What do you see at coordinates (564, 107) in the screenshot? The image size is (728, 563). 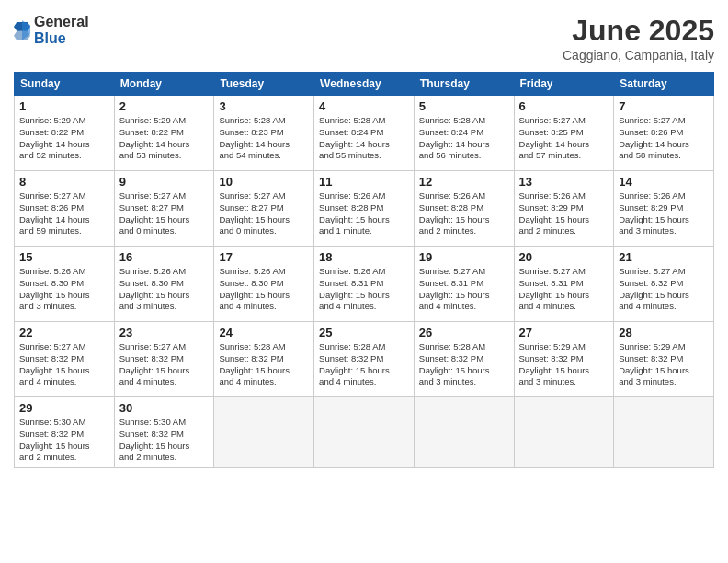 I see `day-number: 6` at bounding box center [564, 107].